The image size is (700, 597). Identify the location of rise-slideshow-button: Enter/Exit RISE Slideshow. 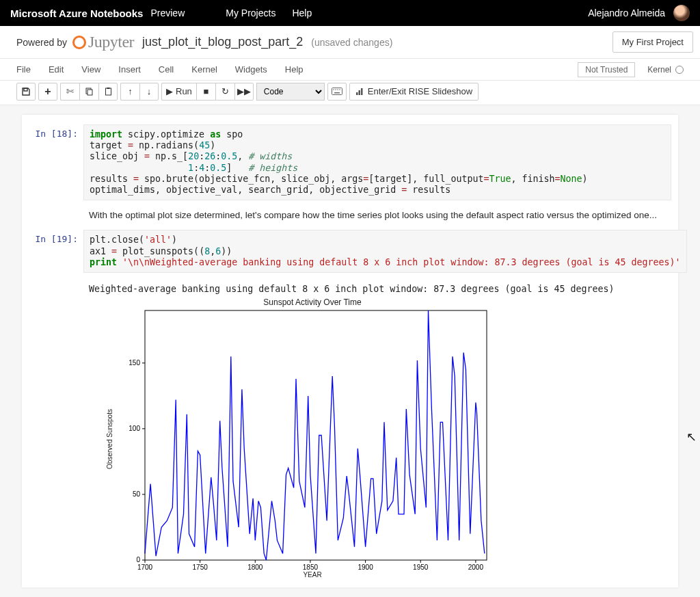
(414, 92).